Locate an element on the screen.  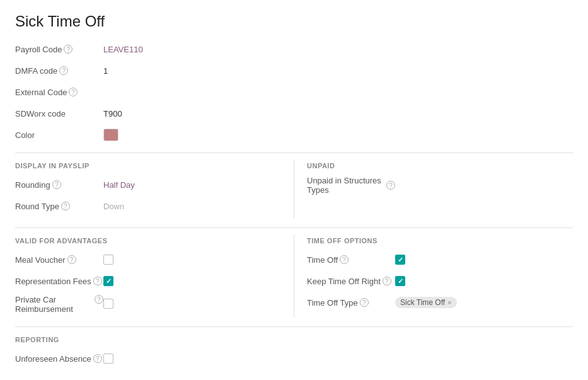
payroll-code-label: Payroll Code ? is located at coordinates (59, 49).